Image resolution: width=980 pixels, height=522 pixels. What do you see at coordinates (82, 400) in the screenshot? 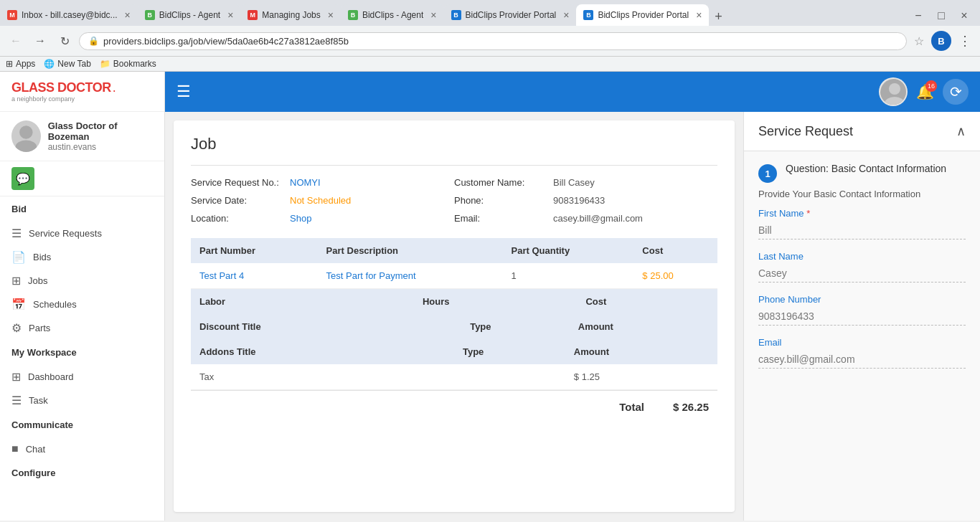
I see `sidebar-item-task: ☰ Task` at bounding box center [82, 400].